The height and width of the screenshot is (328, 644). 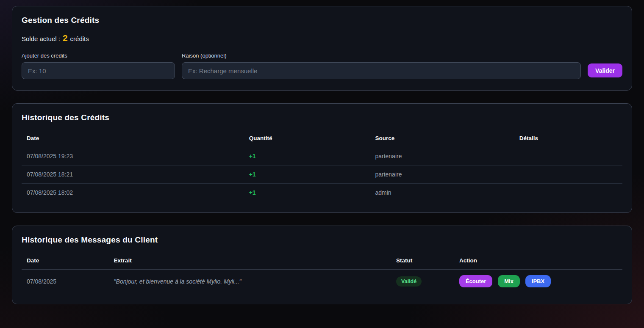 What do you see at coordinates (250, 262) in the screenshot?
I see `column-header-excerpt: Extrait` at bounding box center [250, 262].